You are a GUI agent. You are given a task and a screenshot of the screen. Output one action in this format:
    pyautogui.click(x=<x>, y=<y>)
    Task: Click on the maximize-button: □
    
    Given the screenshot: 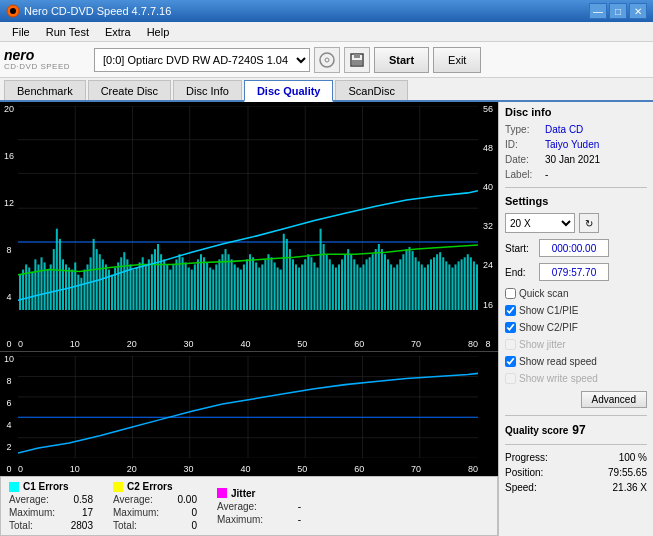 What is the action you would take?
    pyautogui.click(x=618, y=11)
    